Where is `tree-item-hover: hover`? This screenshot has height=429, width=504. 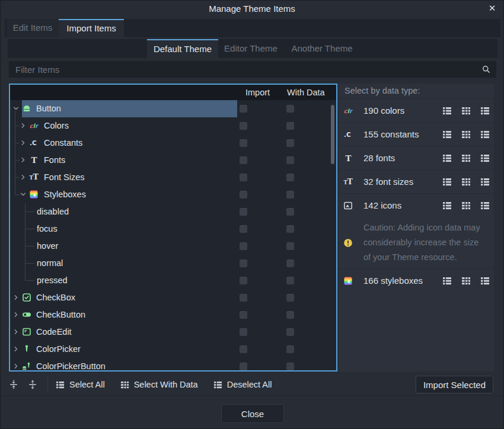 tree-item-hover: hover is located at coordinates (173, 246).